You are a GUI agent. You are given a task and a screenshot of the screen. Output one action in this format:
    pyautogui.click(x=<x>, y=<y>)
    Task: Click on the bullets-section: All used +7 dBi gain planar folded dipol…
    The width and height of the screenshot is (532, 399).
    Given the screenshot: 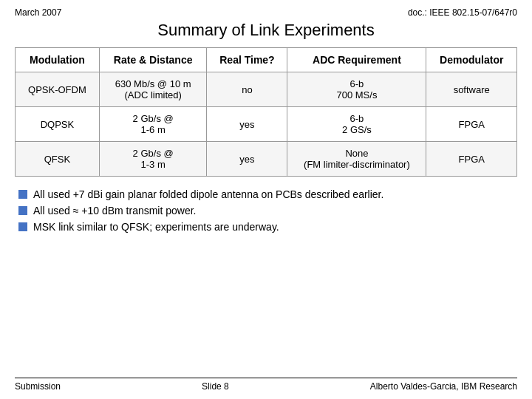 What is the action you would take?
    pyautogui.click(x=266, y=213)
    